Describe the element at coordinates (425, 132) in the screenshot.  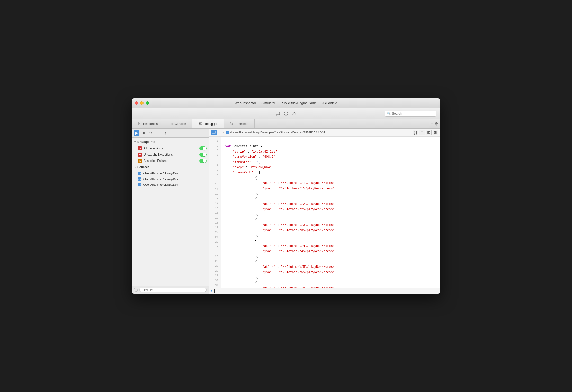
I see `editor-actions: { } T ⊡ ⊟` at that location.